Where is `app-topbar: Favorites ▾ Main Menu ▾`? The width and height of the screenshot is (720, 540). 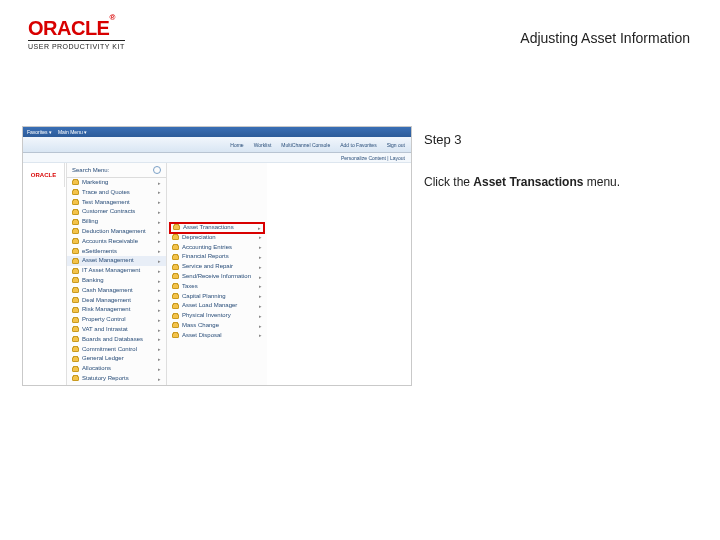
app-topbar: Favorites ▾ Main Menu ▾ is located at coordinates (217, 132).